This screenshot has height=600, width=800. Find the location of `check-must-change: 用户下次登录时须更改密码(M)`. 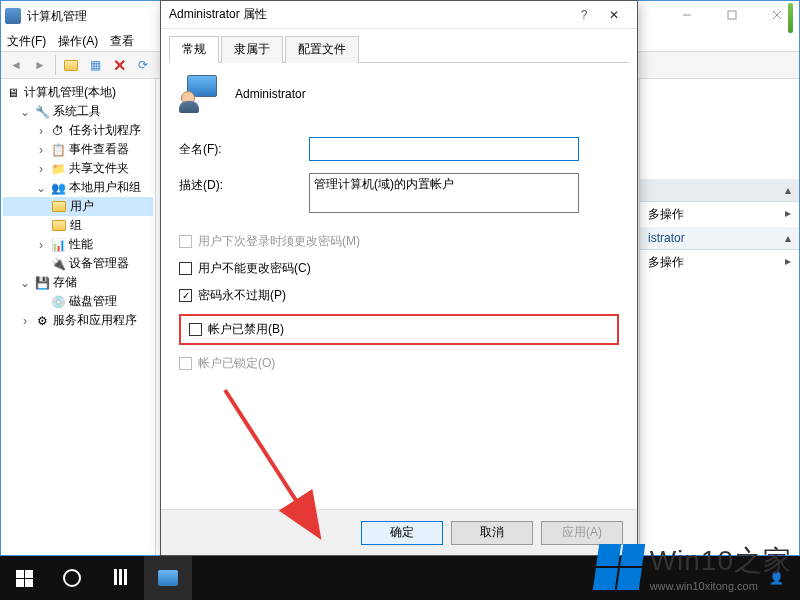

check-must-change: 用户下次登录时须更改密码(M) is located at coordinates (399, 242).